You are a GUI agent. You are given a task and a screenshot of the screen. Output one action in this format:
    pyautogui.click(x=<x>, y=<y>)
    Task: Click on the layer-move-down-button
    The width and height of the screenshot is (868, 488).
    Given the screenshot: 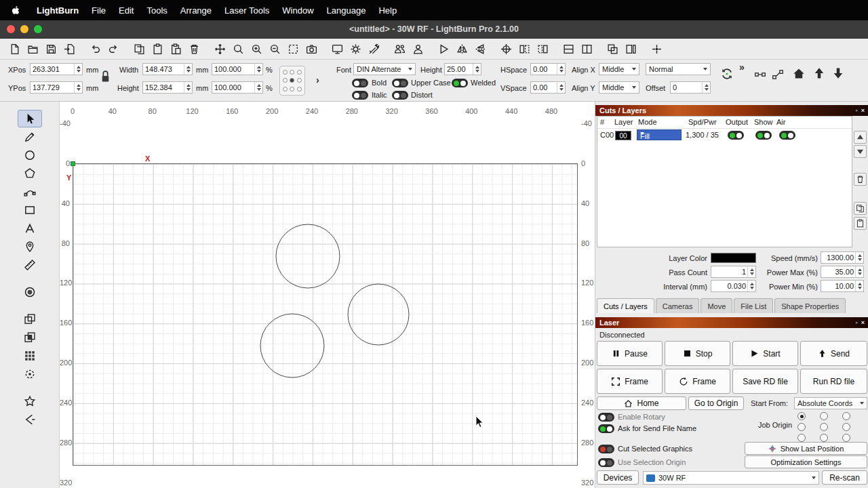 What is the action you would take?
    pyautogui.click(x=860, y=152)
    